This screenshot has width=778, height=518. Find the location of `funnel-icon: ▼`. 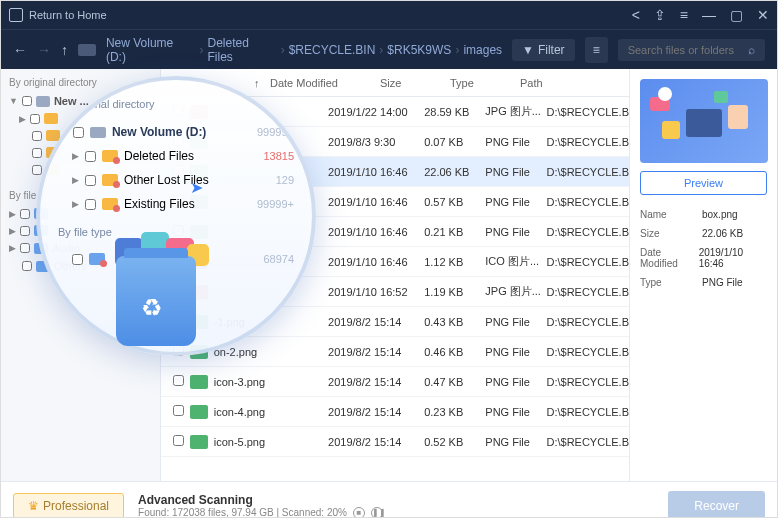

funnel-icon: ▼ is located at coordinates (528, 50).